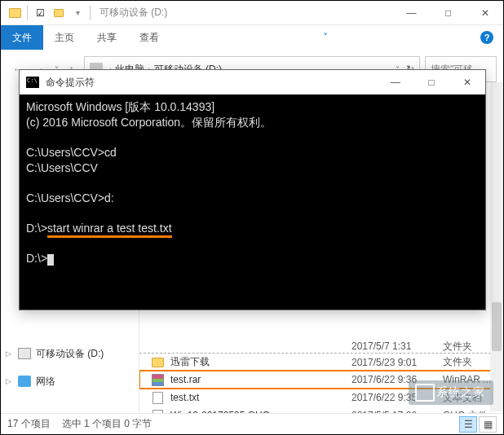  What do you see at coordinates (449, 13) in the screenshot?
I see `window-controls: — □ ✕` at bounding box center [449, 13].